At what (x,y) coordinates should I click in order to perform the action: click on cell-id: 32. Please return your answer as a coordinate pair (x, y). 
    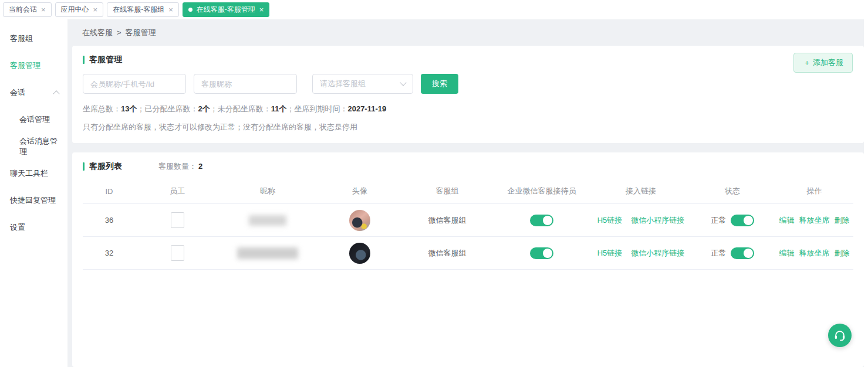
    Looking at the image, I should click on (109, 253).